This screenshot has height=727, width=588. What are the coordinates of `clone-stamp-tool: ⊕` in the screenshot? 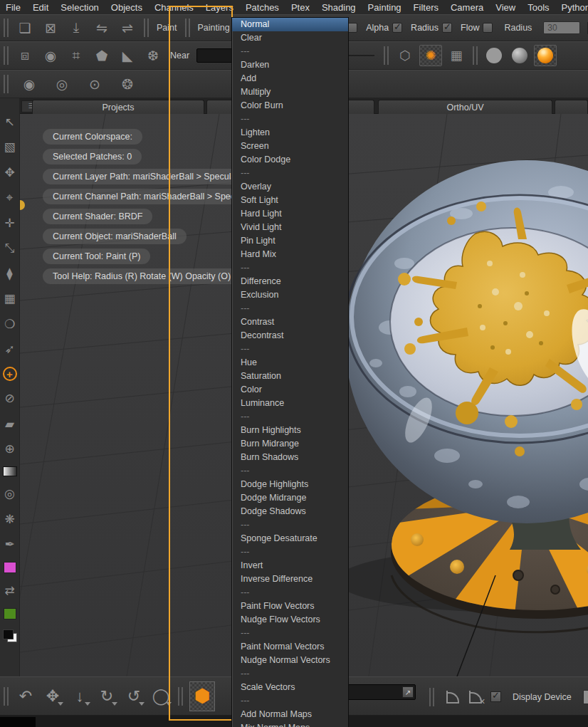 It's located at (10, 449).